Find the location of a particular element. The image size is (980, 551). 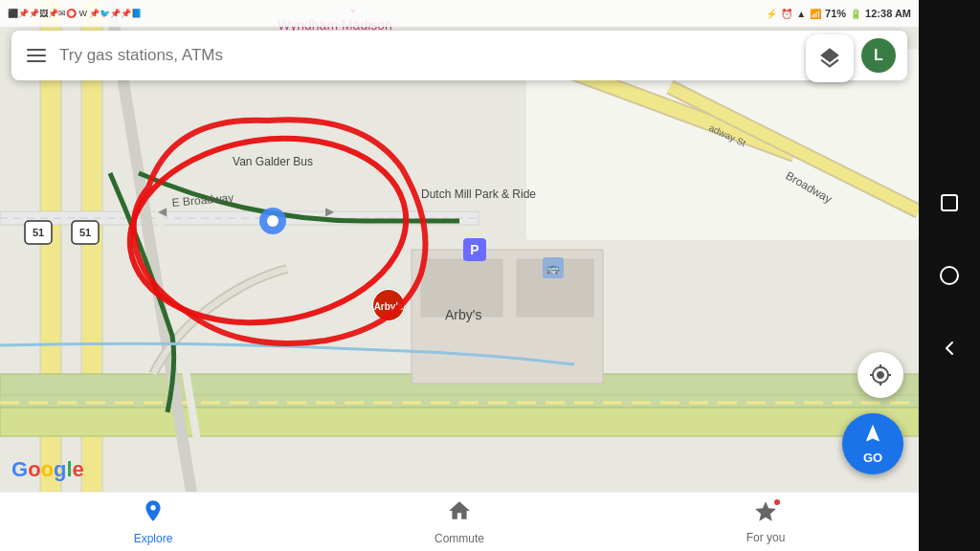

alarm-icon: ⏰ is located at coordinates (787, 13).